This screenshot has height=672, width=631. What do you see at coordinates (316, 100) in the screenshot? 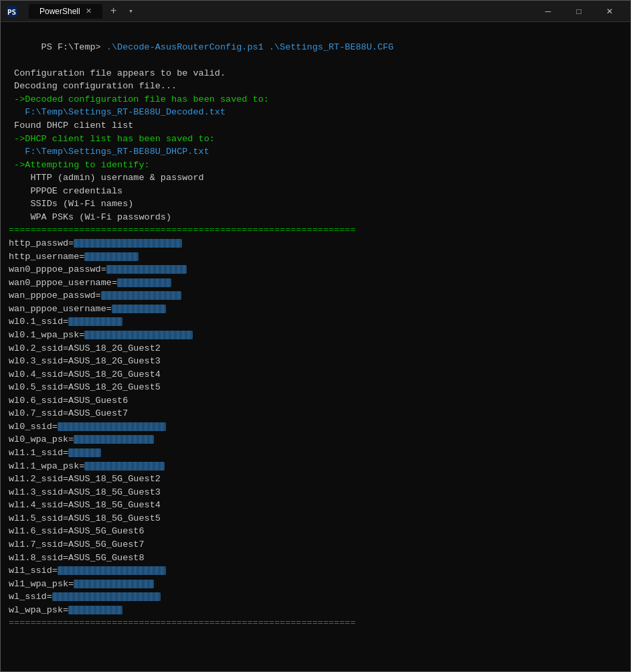
I see `output-line: ->Decoded configuration file has been sa…` at bounding box center [316, 100].